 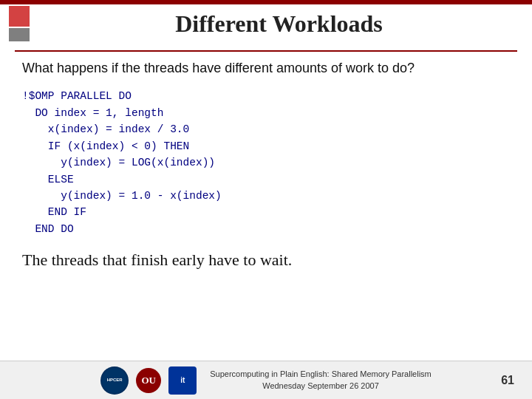 What do you see at coordinates (266, 380) in the screenshot?
I see `footer-bar: HPCER OU it Supercomputing in Plain Engl…` at bounding box center [266, 380].